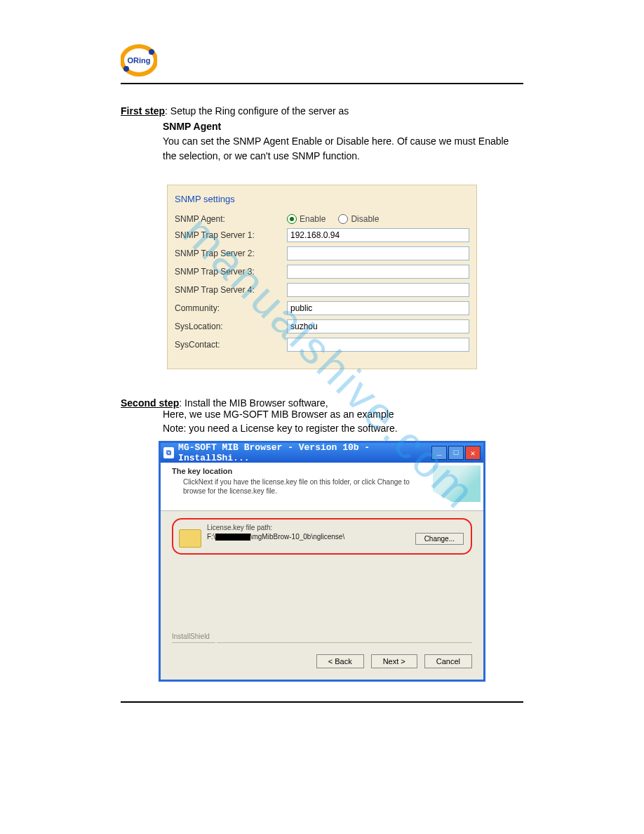  I want to click on step1-prefix: First step, so click(143, 111).